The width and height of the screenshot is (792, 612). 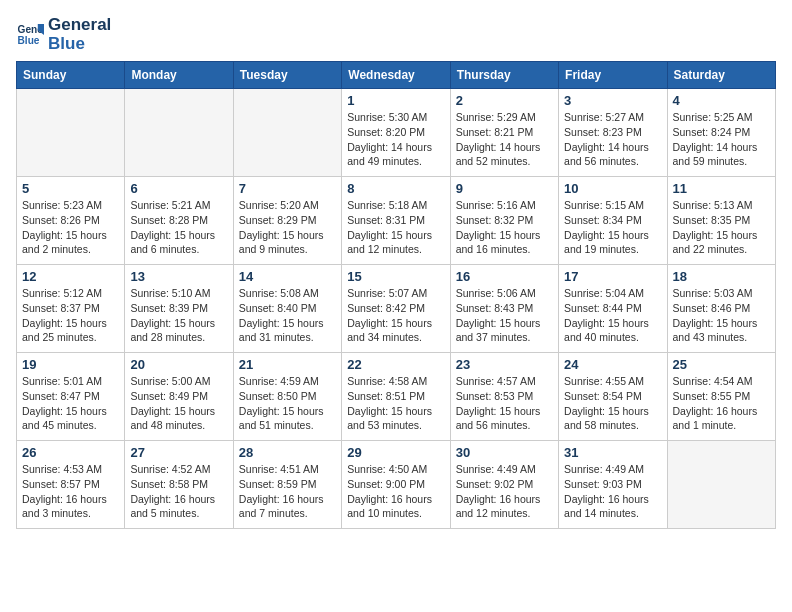 I want to click on day-number: 6, so click(x=178, y=188).